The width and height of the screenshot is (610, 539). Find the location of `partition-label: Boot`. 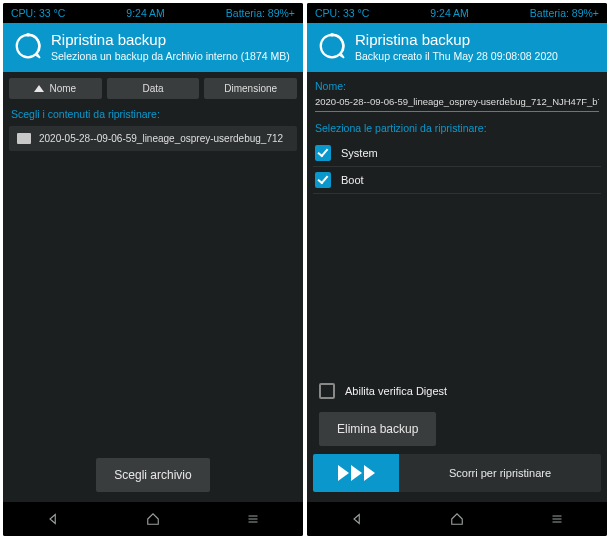

partition-label: Boot is located at coordinates (352, 180).